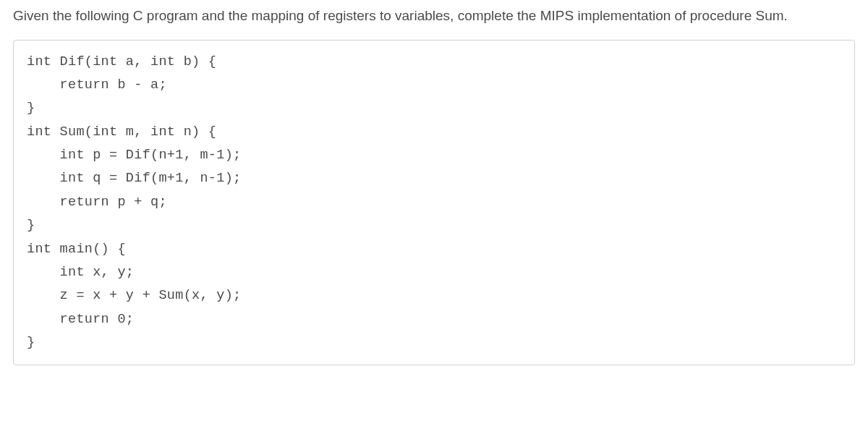  What do you see at coordinates (434, 62) in the screenshot?
I see `code-line: int Dif(int a, int b) {` at bounding box center [434, 62].